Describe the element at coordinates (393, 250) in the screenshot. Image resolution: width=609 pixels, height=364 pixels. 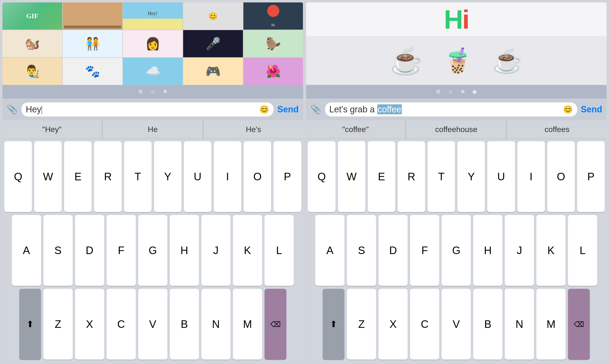
I see `right-key-D: D` at that location.